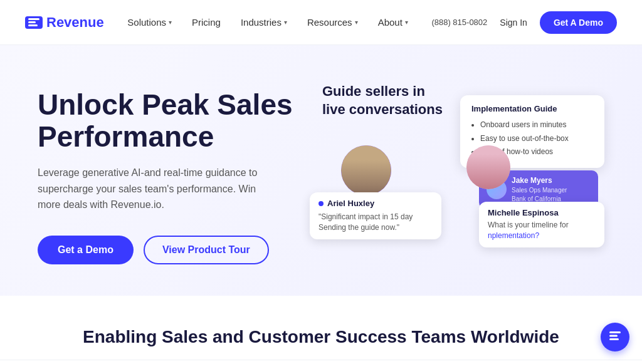 The image size is (642, 364). I want to click on nav-label-about: About, so click(390, 23).